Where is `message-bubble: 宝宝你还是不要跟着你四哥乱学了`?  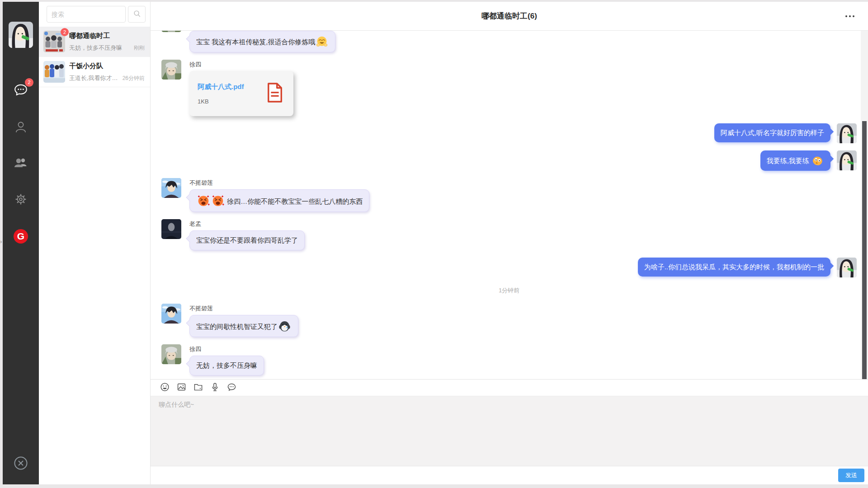
message-bubble: 宝宝你还是不要跟着你四哥乱学了 is located at coordinates (247, 240).